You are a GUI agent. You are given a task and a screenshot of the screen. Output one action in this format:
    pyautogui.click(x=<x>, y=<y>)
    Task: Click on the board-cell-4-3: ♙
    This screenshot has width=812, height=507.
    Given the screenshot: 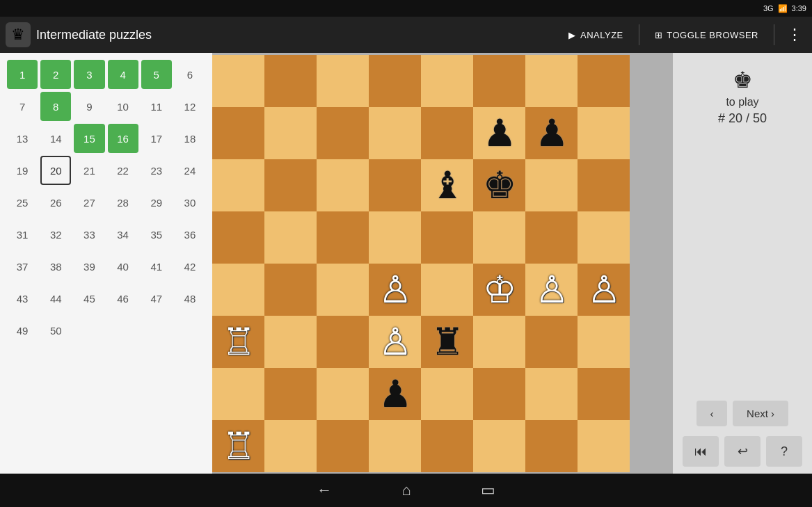 What is the action you would take?
    pyautogui.click(x=395, y=289)
    